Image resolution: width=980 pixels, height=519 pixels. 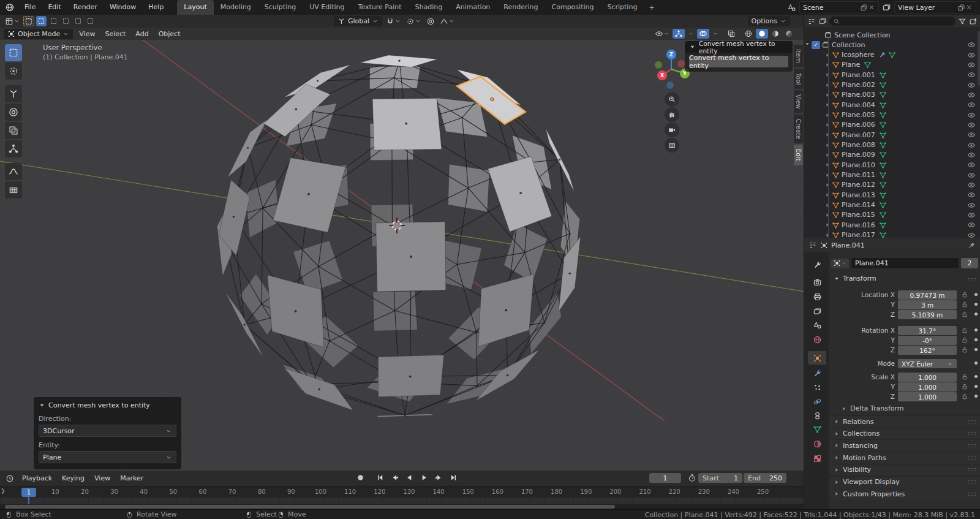 I want to click on section-collections: Collections::::, so click(x=904, y=434).